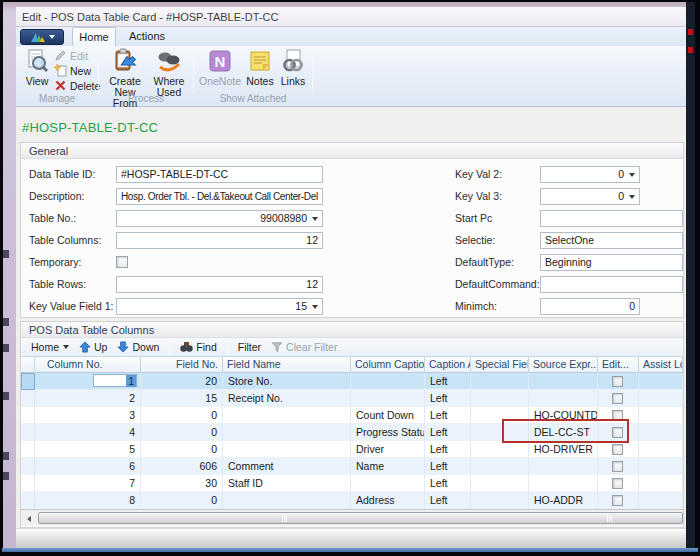 The height and width of the screenshot is (556, 700). What do you see at coordinates (220, 284) in the screenshot?
I see `field-input-table-rows: 12` at bounding box center [220, 284].